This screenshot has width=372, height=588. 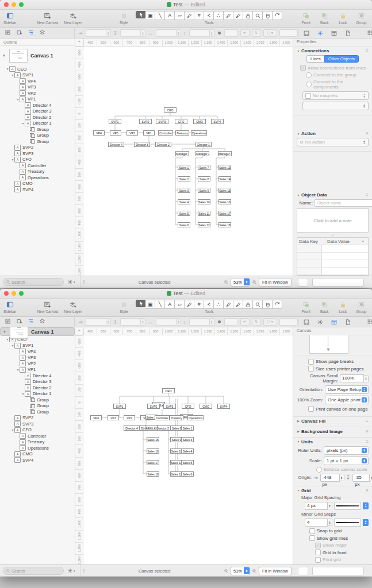 What do you see at coordinates (298, 431) in the screenshot?
I see `disclosure-icon: ▶` at bounding box center [298, 431].